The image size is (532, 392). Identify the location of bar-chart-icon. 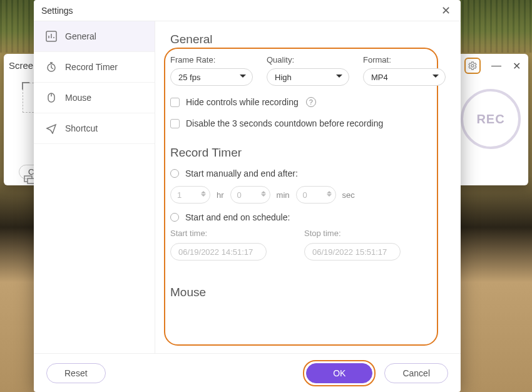
(51, 36).